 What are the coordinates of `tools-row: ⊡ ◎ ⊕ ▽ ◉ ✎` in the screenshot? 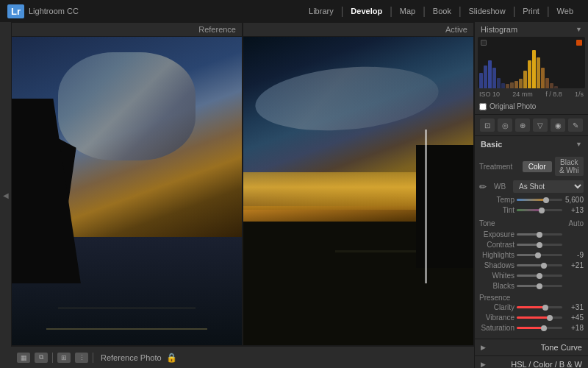 It's located at (531, 125).